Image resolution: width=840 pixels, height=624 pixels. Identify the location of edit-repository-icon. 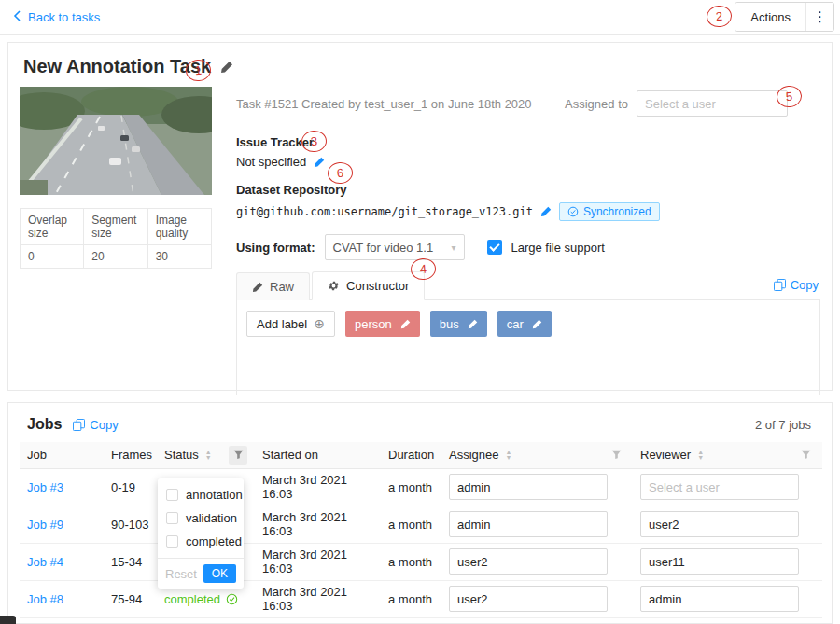
(546, 212).